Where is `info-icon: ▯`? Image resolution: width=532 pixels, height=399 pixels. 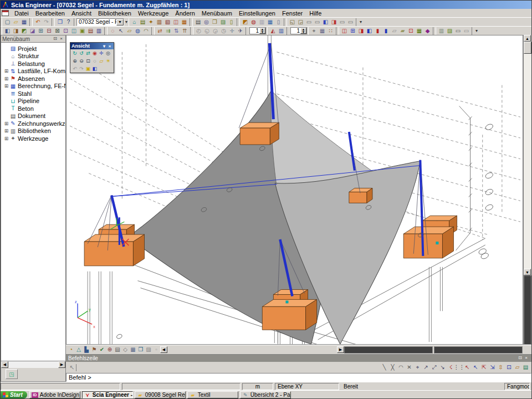 info-icon: ▯ is located at coordinates (278, 22).